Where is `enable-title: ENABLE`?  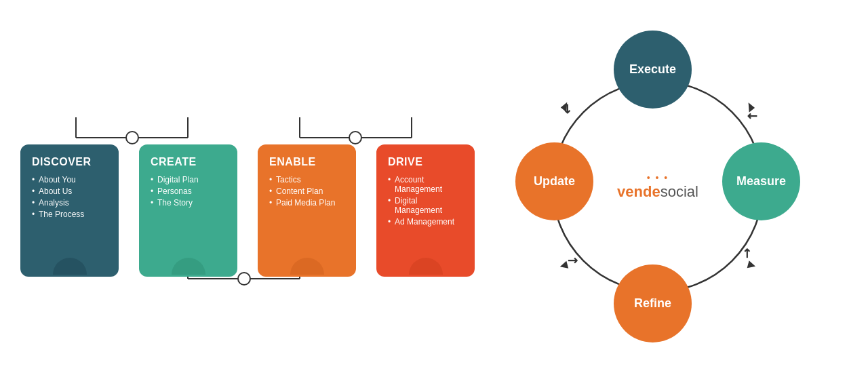
enable-title: ENABLE is located at coordinates (307, 162).